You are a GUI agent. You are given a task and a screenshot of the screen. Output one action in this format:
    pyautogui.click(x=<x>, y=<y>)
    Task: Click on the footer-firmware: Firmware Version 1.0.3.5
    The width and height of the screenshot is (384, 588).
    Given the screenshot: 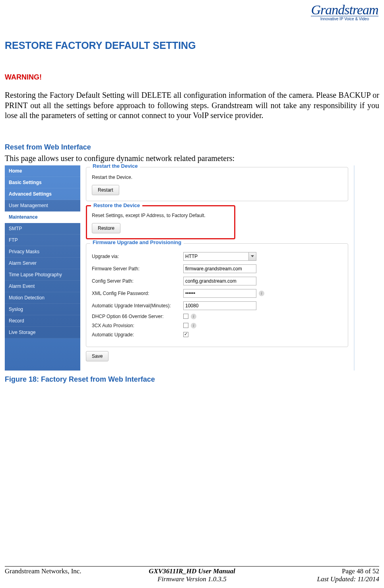 What is the action you would take?
    pyautogui.click(x=192, y=579)
    